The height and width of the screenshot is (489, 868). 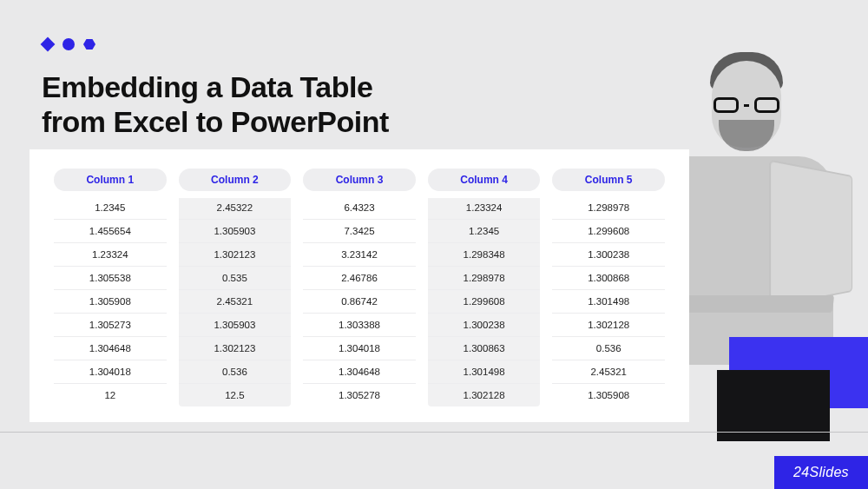 What do you see at coordinates (359, 255) in the screenshot?
I see `table-cell: 3.23142` at bounding box center [359, 255].